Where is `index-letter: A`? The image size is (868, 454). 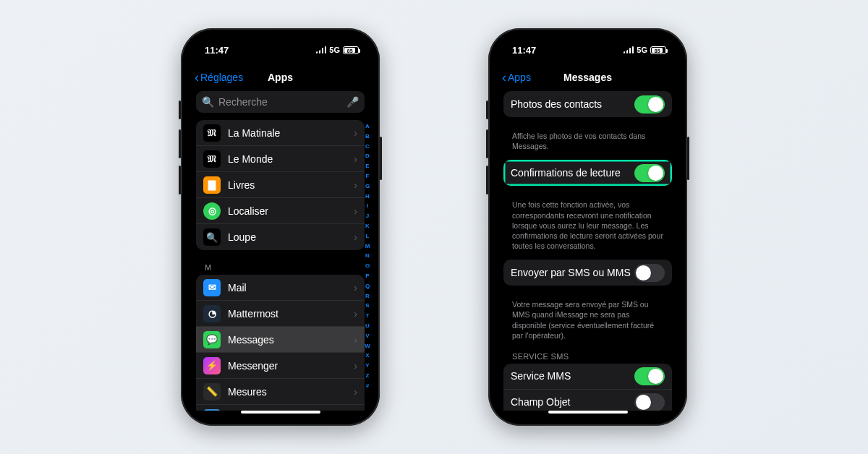
index-letter: A is located at coordinates (367, 126).